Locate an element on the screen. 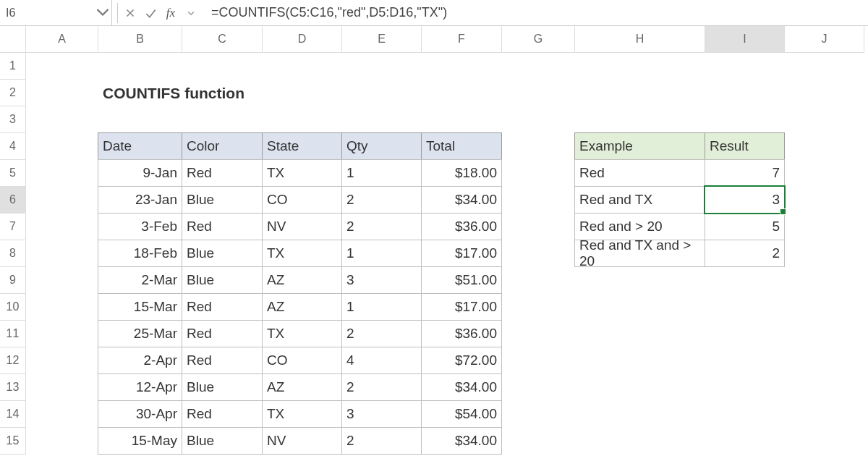 The height and width of the screenshot is (456, 868). cell-E6: 2 is located at coordinates (382, 200).